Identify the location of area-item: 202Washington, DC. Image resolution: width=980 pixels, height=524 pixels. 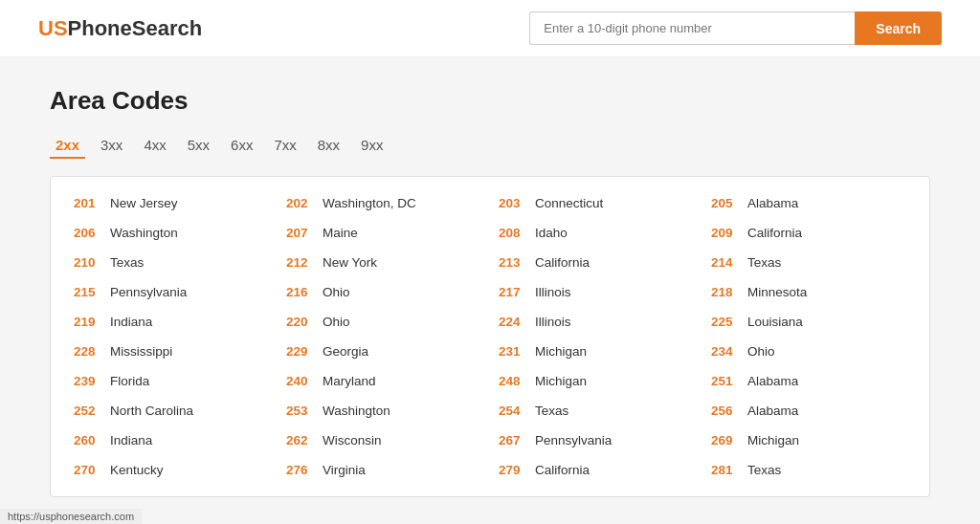
(384, 203).